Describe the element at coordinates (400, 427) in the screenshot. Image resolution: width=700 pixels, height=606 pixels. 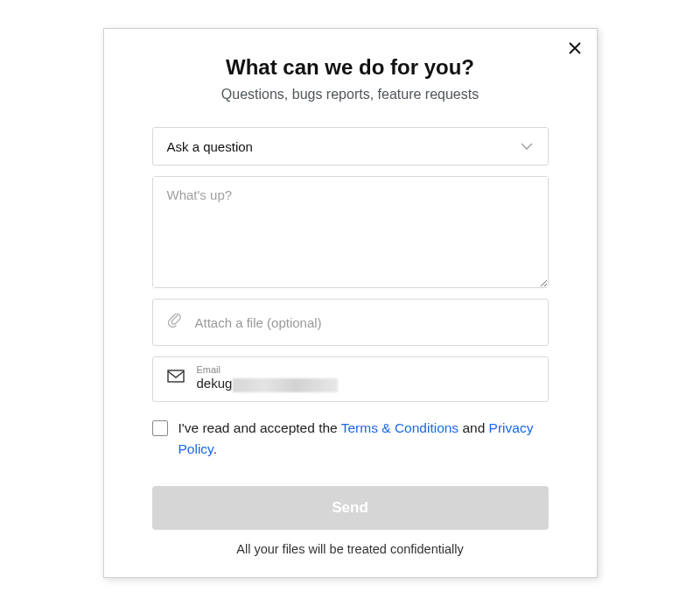
I see `terms-link: Terms & Conditions` at that location.